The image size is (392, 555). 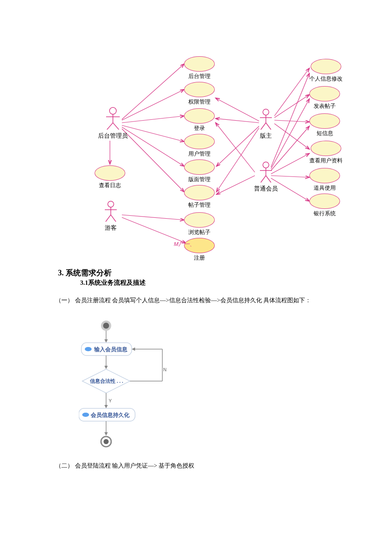 What do you see at coordinates (217, 300) in the screenshot?
I see `para-1: （一） 会员注册流程 会员填写个人信息—>信息合法性检验—>会员信息持久化 具体…` at bounding box center [217, 300].